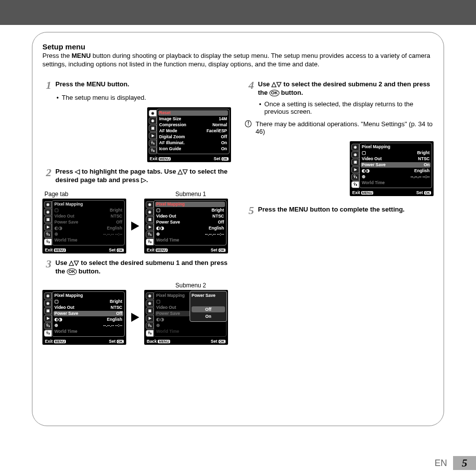 The width and height of the screenshot is (476, 476). Describe the element at coordinates (238, 60) in the screenshot. I see `section-intro: Press the MENU button during shooting or…` at that location.